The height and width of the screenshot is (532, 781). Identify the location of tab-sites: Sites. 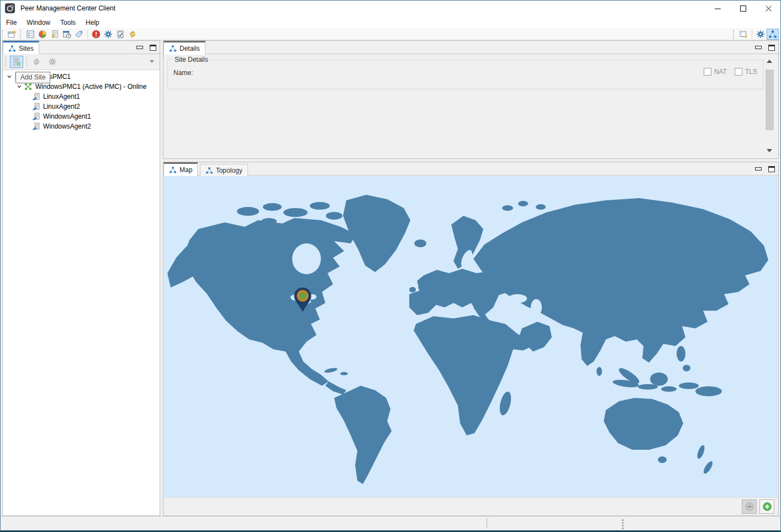
(21, 47).